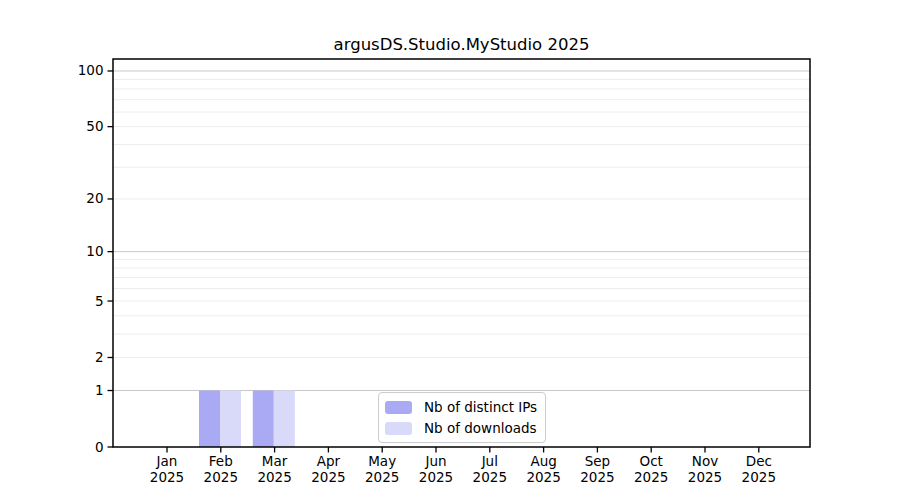  I want to click on legend: Nb of distinct IPs Nb of downloads, so click(462, 418).